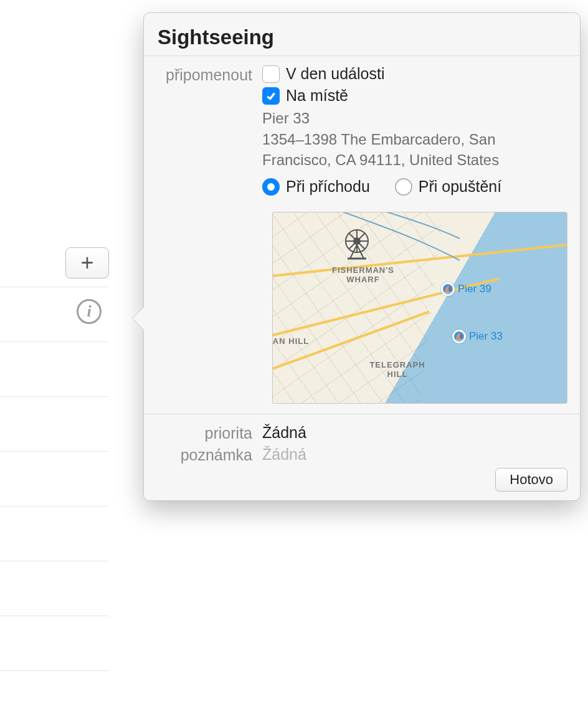 This screenshot has height=714, width=588. Describe the element at coordinates (486, 336) in the screenshot. I see `poi-label: Pier 33` at that location.